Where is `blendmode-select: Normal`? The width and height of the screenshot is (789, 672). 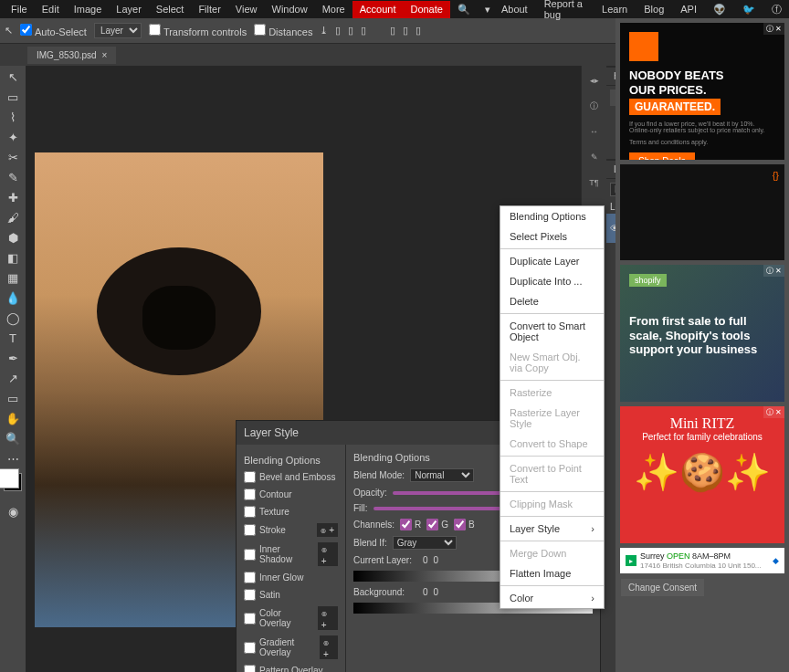 blendmode-select: Normal is located at coordinates (442, 475).